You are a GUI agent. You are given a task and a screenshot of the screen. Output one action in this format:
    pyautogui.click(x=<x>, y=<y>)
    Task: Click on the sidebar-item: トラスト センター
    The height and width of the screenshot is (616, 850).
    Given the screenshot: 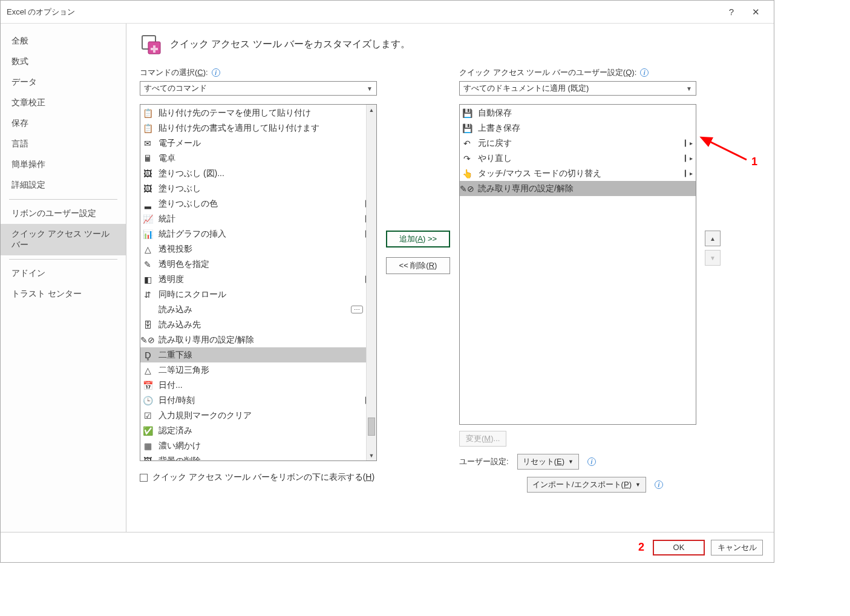 What is the action you would take?
    pyautogui.click(x=63, y=294)
    